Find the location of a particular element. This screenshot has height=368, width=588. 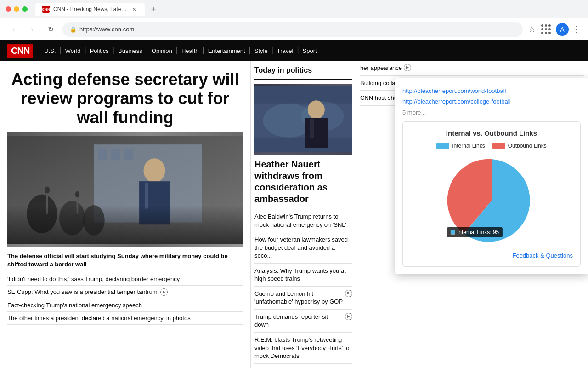

cnn-nav-items: U.S. | World | Politics | Business | Opi… is located at coordinates (180, 51).